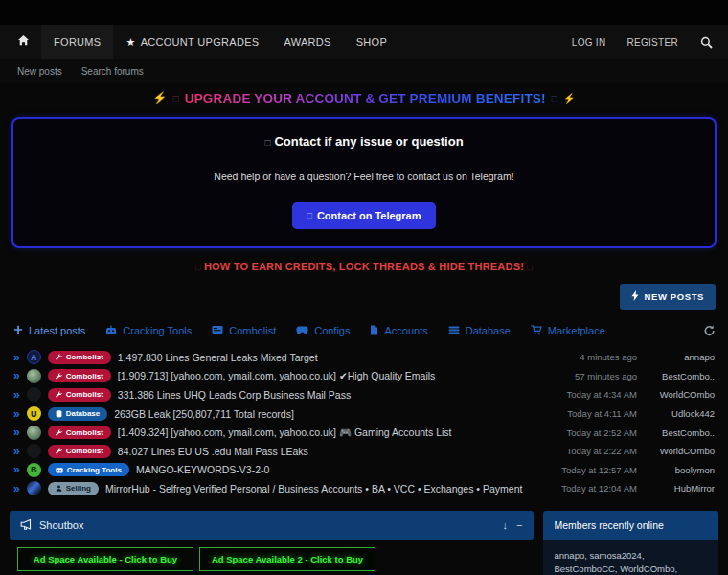 The image size is (728, 575). Describe the element at coordinates (253, 331) in the screenshot. I see `tab-label: Combolist` at that location.